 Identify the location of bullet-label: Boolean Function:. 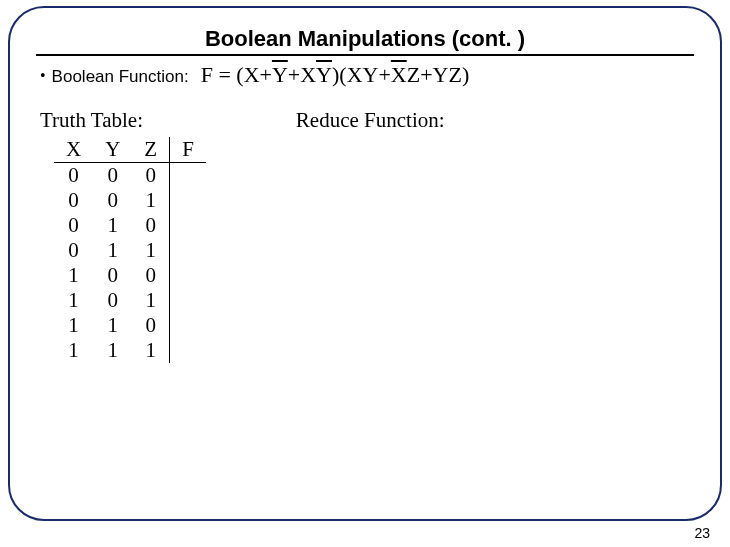
(120, 77).